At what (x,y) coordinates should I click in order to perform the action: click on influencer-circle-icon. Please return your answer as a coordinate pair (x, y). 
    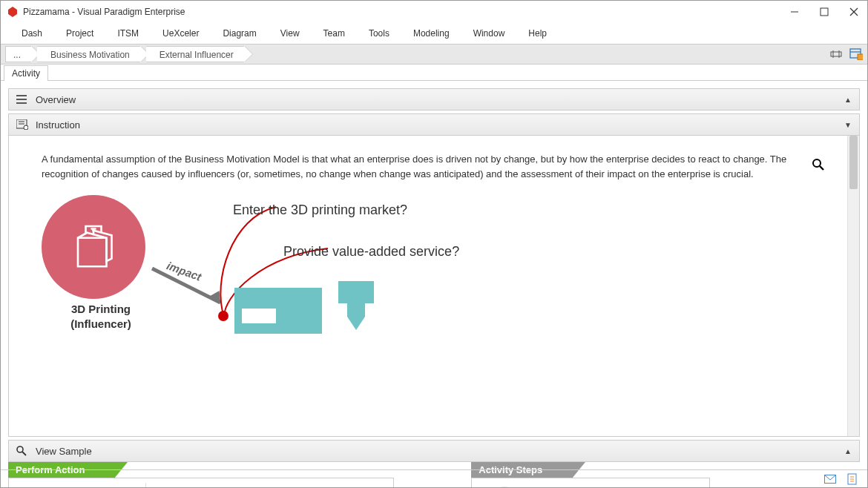
    Looking at the image, I should click on (93, 247).